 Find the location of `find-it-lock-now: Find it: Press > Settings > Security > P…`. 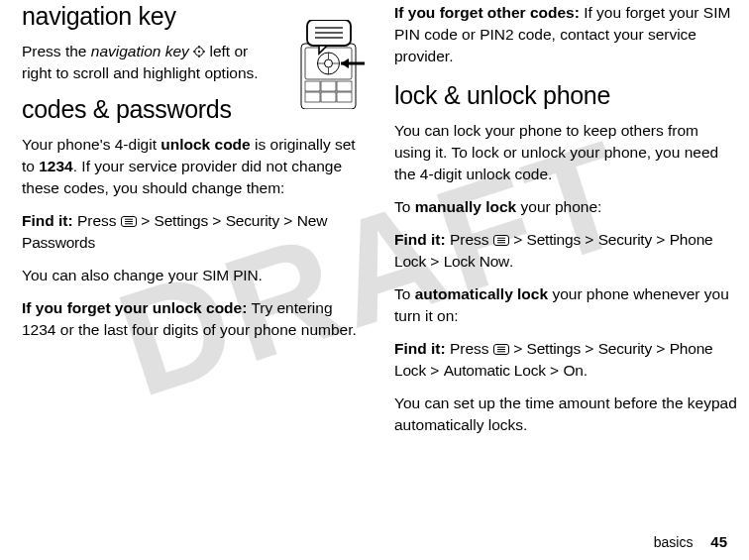

find-it-lock-now: Find it: Press > Settings > Security > P… is located at coordinates (567, 251).